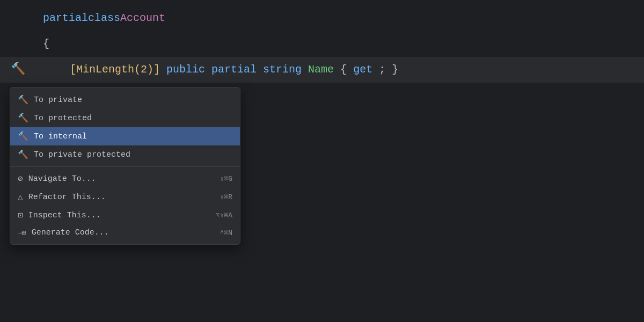 This screenshot has width=644, height=322. I want to click on open-brace: {, so click(46, 44).